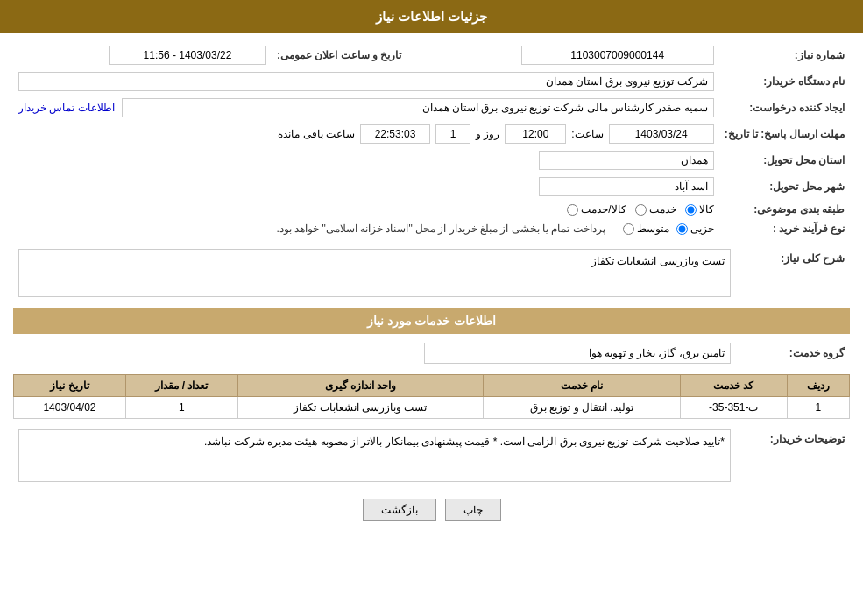 Image resolution: width=863 pixels, height=616 pixels. What do you see at coordinates (142, 55) in the screenshot?
I see `tarikh-value: 1403/03/22 - 11:56` at bounding box center [142, 55].